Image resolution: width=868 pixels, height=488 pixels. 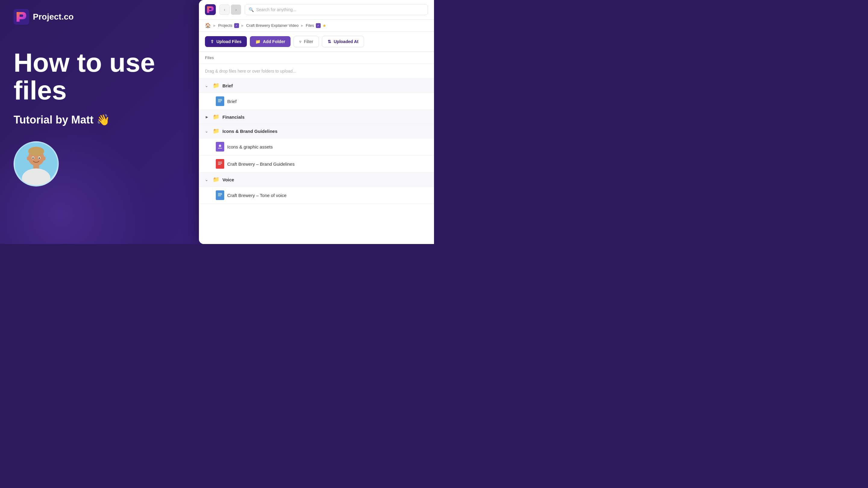 I want to click on filter-label: Filter, so click(x=309, y=42).